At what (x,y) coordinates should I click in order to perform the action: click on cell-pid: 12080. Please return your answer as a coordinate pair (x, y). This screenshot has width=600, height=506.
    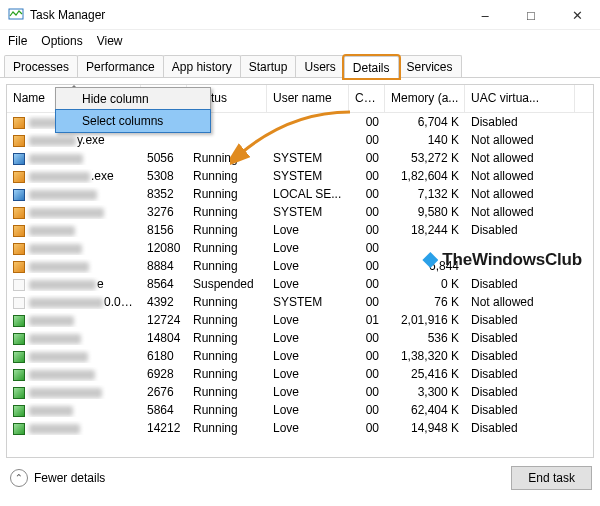
    Looking at the image, I should click on (164, 248).